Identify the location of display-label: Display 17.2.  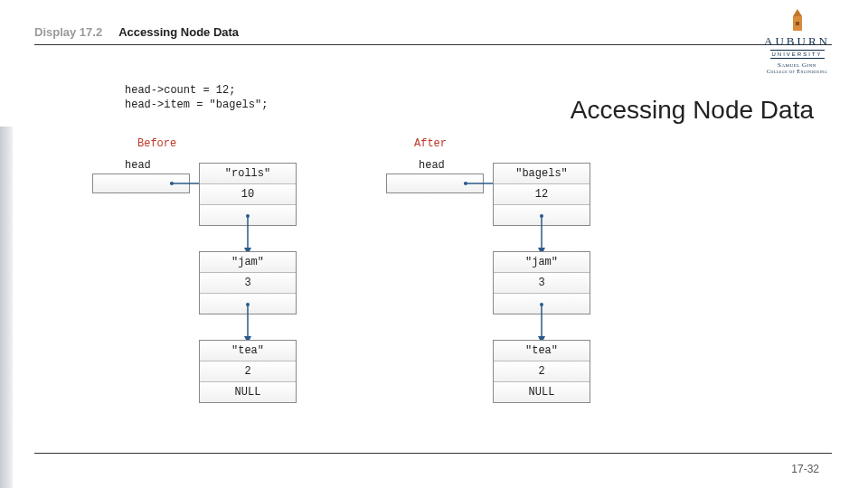
(69, 33).